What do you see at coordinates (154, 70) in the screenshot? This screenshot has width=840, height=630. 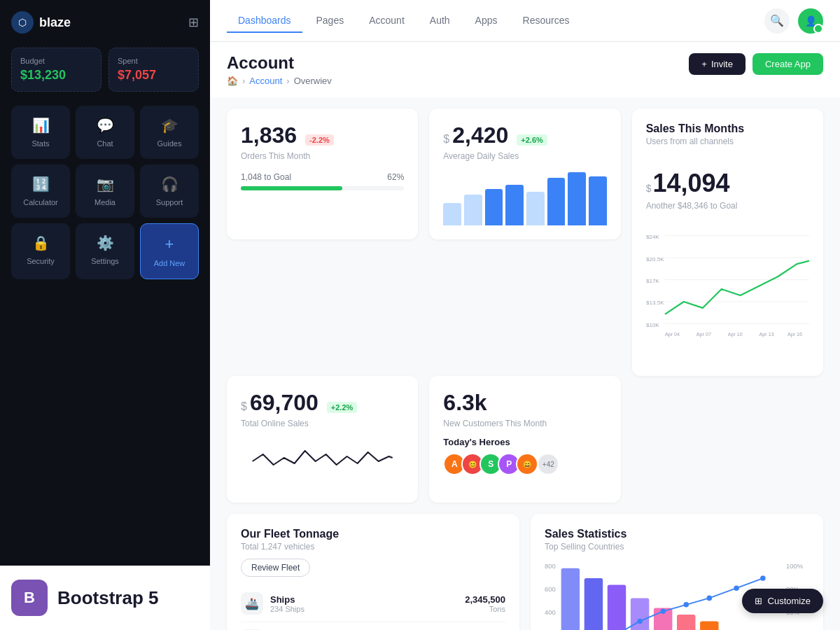 I see `spent-card: Spent $7,057` at bounding box center [154, 70].